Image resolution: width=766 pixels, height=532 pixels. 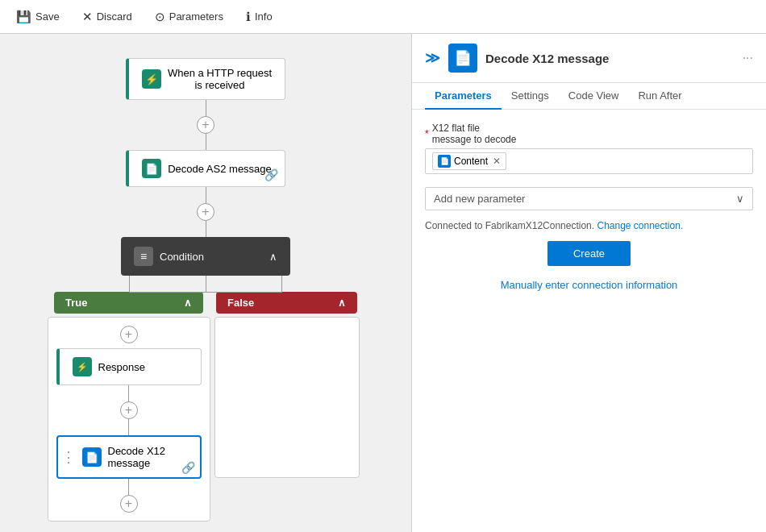 What do you see at coordinates (129, 410) in the screenshot?
I see `add-after-response: +` at bounding box center [129, 410].